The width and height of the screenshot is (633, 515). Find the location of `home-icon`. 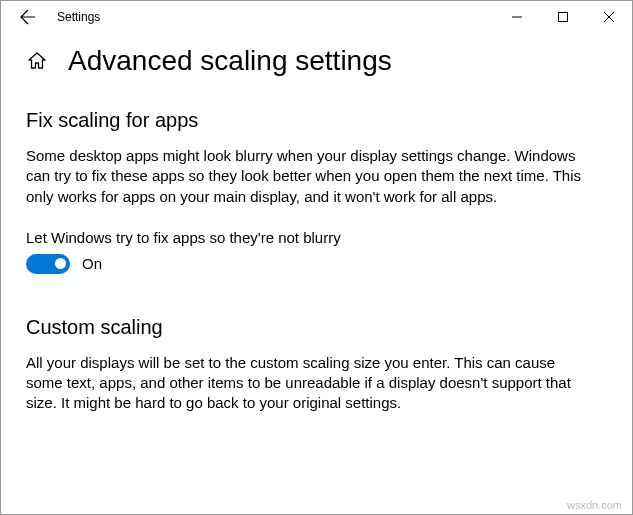

home-icon is located at coordinates (37, 61).